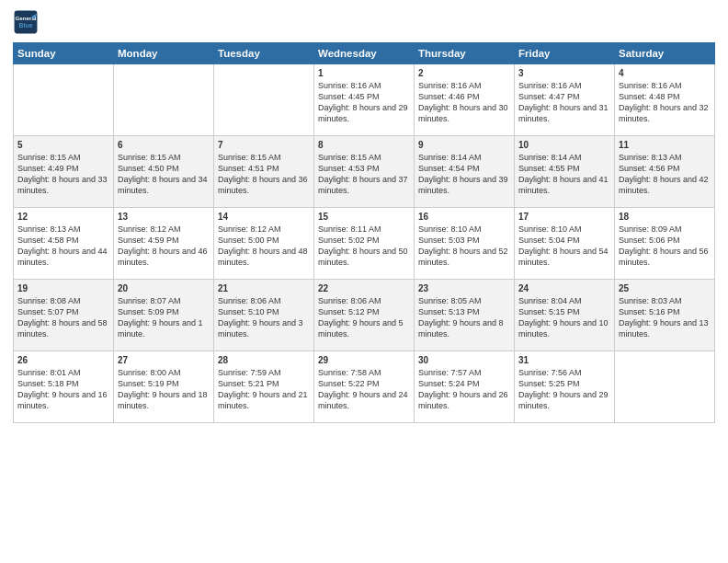 This screenshot has width=728, height=563. I want to click on week-row-0: 1Sunrise: 8:16 AM Sunset: 4:45 PM Daylig…, so click(364, 100).